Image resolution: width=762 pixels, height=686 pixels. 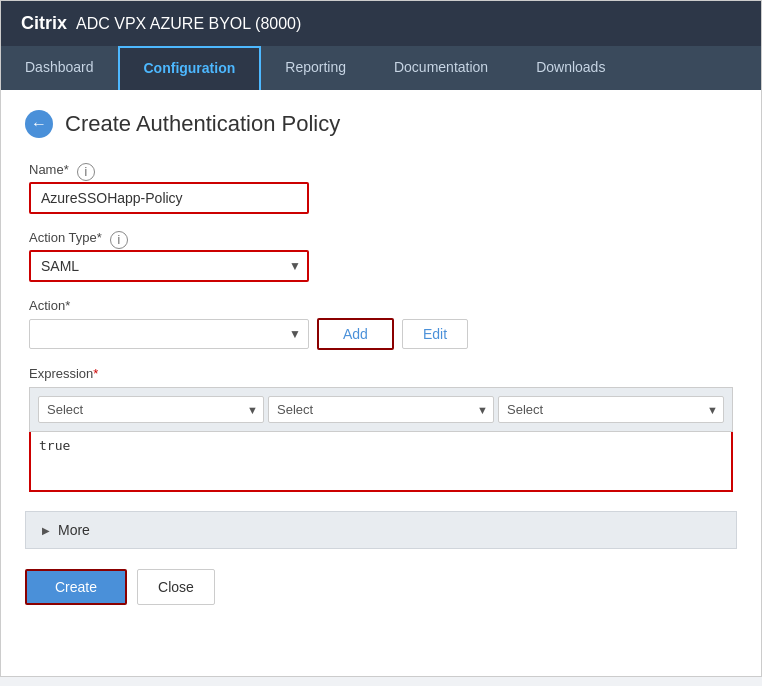 What do you see at coordinates (96, 374) in the screenshot?
I see `expression-req-star: *` at bounding box center [96, 374].